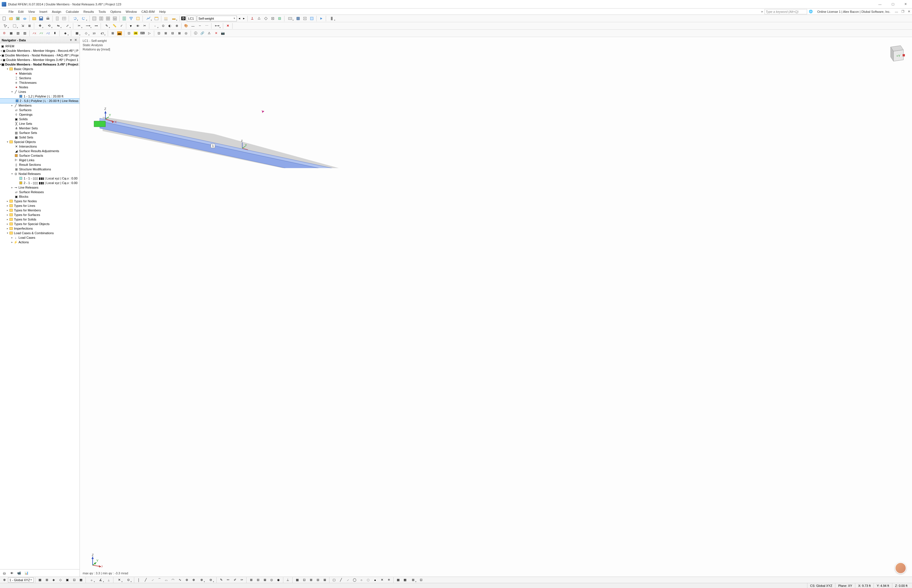 This screenshot has width=912, height=588. I want to click on render-3-button: ▨, so click(25, 34).